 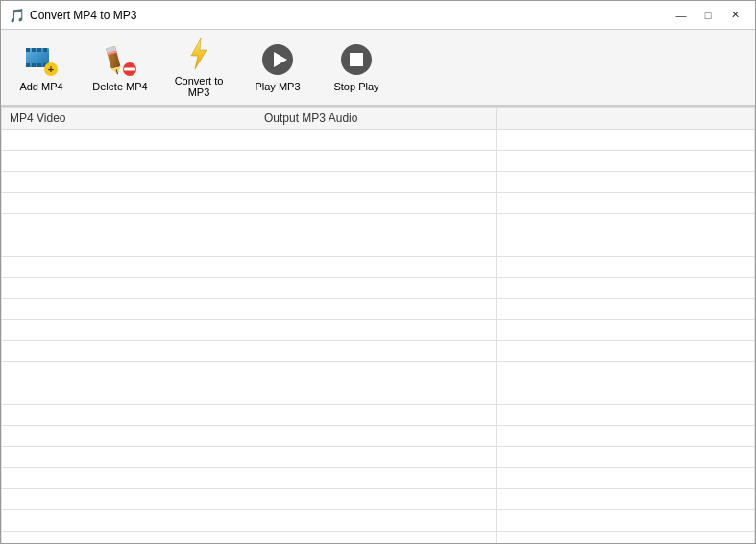 I want to click on add-mp4-label: Add MP4, so click(x=40, y=87).